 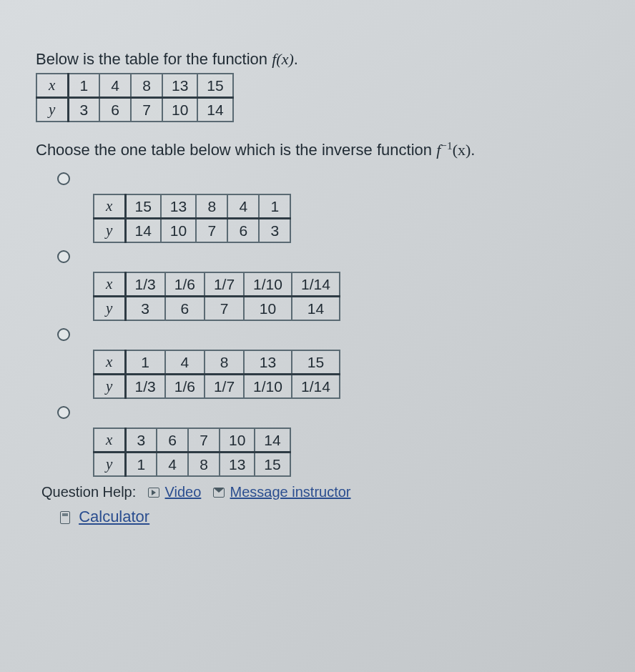 I want to click on option-3: x 1 4 8 13 15 y 1/3 1/6 1/7 1/10 1/14, so click(x=338, y=363).